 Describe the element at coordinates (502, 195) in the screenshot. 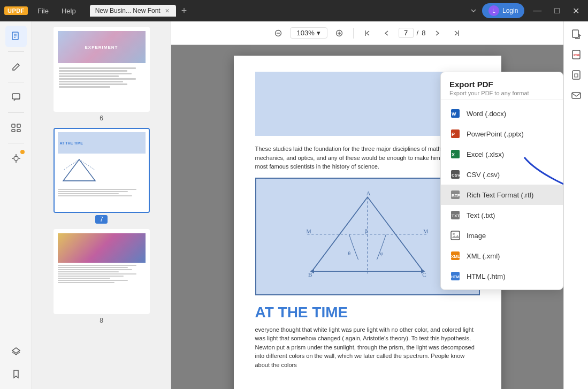

I see `export-item-rtf: RTF Rich Text Format (.rtf)` at that location.